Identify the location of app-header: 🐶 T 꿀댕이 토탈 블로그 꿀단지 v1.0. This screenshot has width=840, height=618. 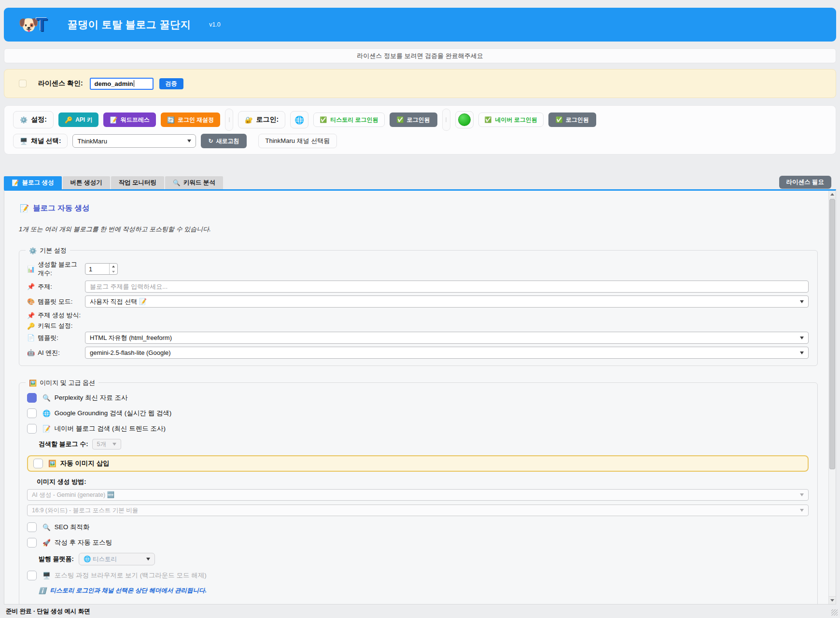
(420, 25).